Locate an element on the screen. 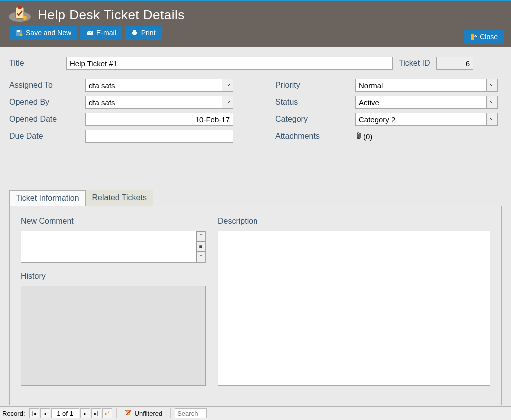  ticket-id-value is located at coordinates (455, 63).